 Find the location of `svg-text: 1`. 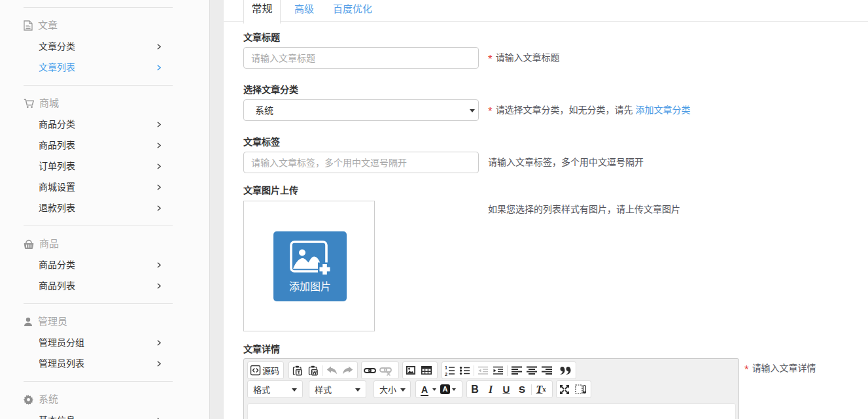

svg-text: 1 is located at coordinates (446, 367).